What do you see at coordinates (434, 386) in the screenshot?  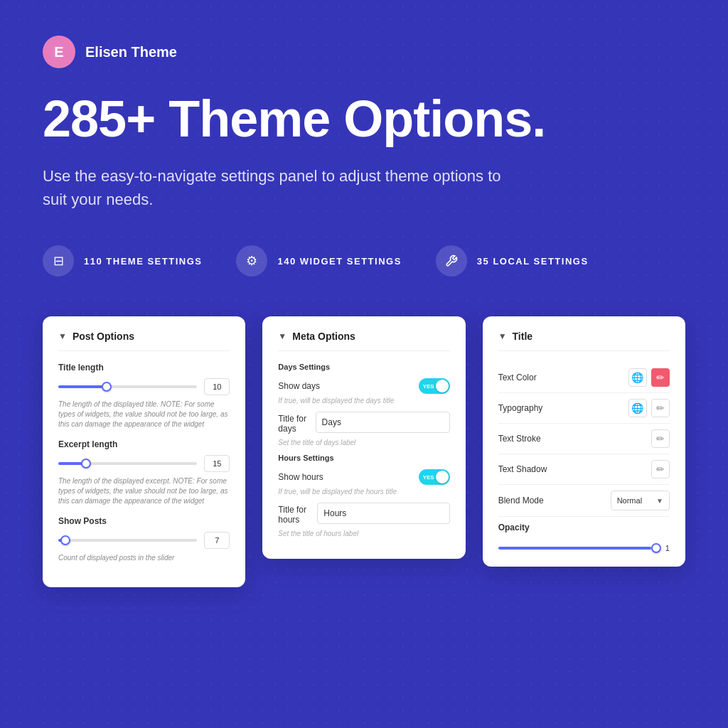 I see `show-days-toggle: YES` at bounding box center [434, 386].